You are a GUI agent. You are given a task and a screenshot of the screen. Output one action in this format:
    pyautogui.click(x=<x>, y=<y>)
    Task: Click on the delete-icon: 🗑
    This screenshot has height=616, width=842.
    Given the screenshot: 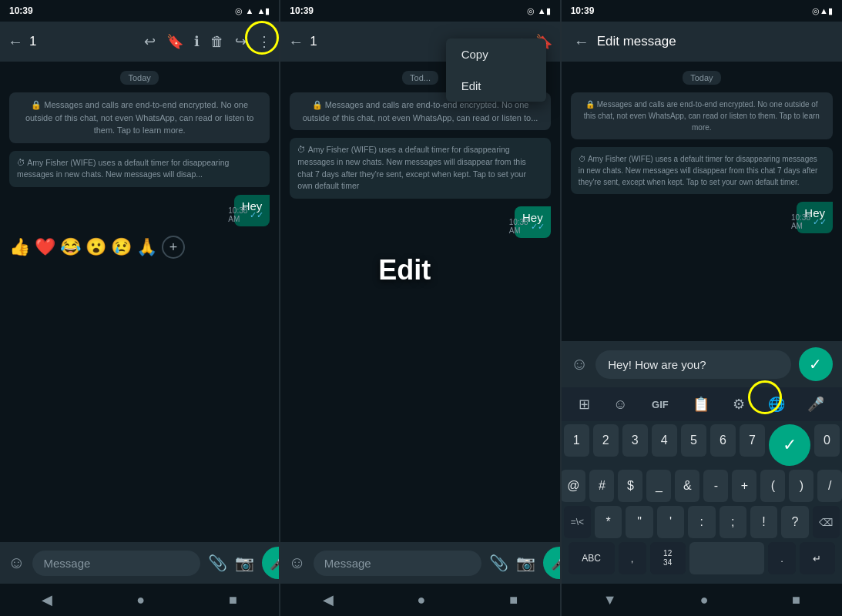 What is the action you would take?
    pyautogui.click(x=217, y=42)
    